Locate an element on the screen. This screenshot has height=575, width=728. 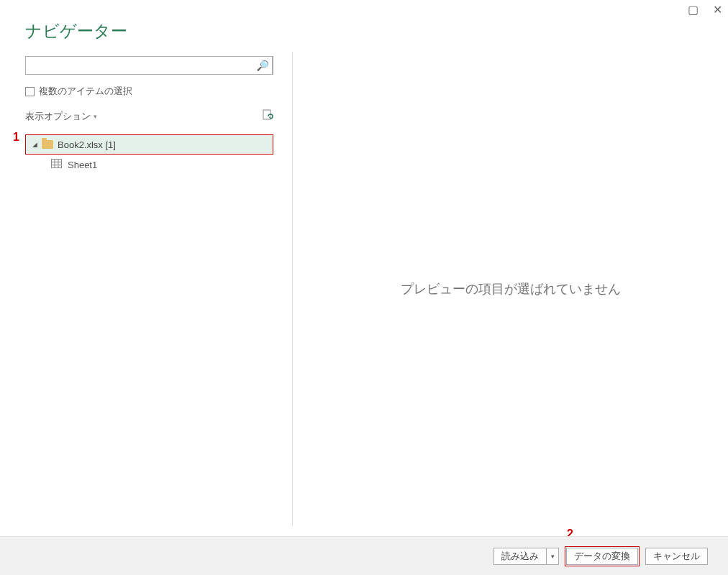
tree-child-item: Sheet1 is located at coordinates (150, 165).